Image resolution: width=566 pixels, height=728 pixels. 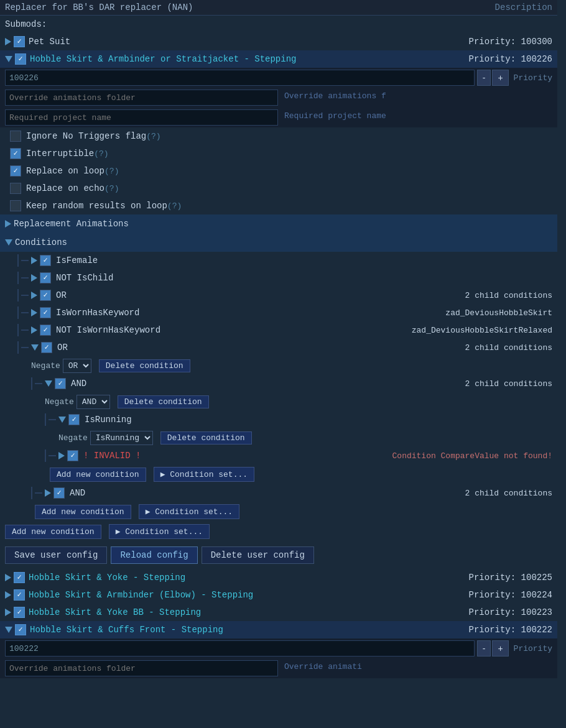 I want to click on not-ischild-expand-icon, so click(x=34, y=278).